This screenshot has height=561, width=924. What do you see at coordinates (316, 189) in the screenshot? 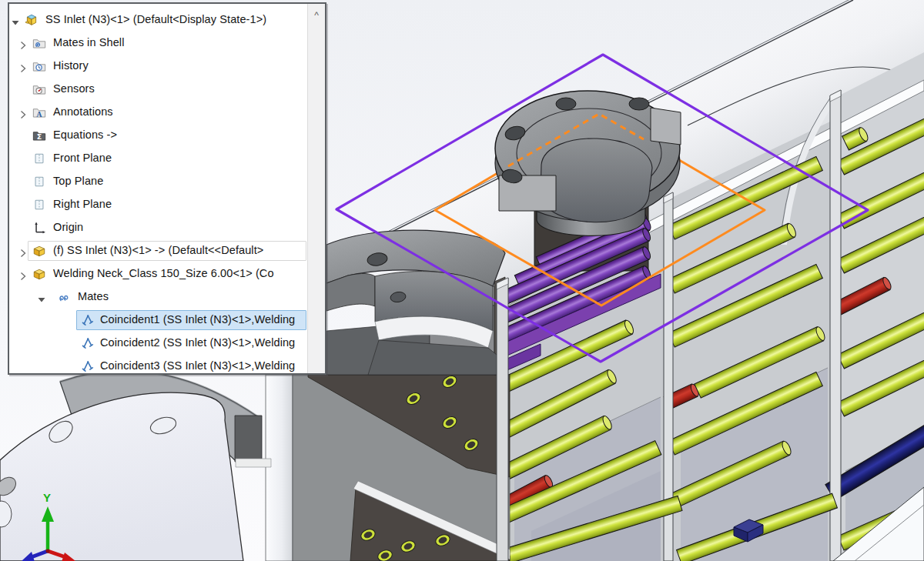
I see `tree-scrollbar: ^` at bounding box center [316, 189].